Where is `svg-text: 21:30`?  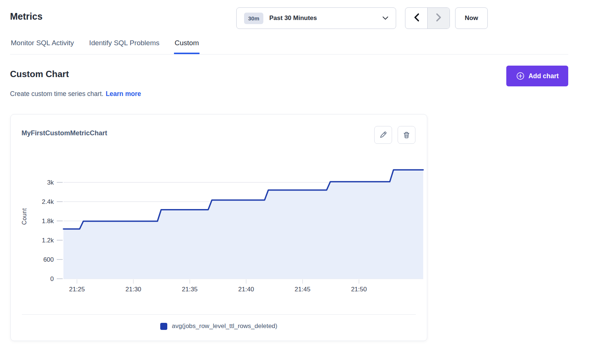
svg-text: 21:30 is located at coordinates (134, 289).